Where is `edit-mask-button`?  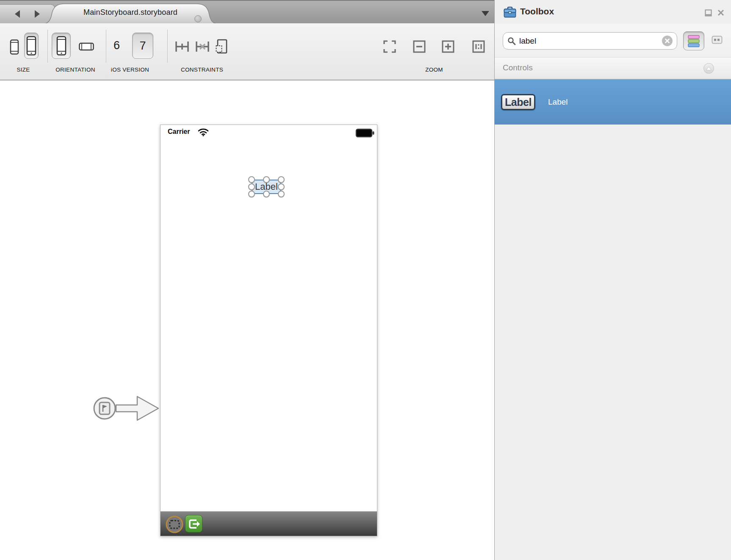 edit-mask-button is located at coordinates (222, 47).